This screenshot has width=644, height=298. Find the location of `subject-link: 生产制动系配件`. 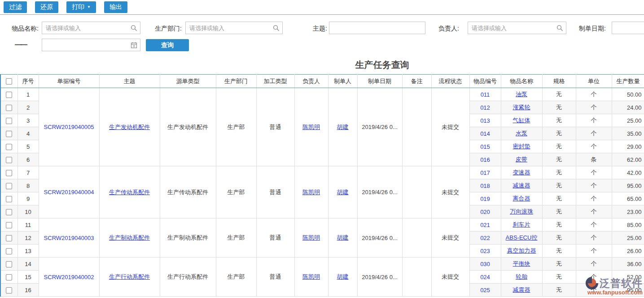

subject-link: 生产制动系配件 is located at coordinates (129, 237).